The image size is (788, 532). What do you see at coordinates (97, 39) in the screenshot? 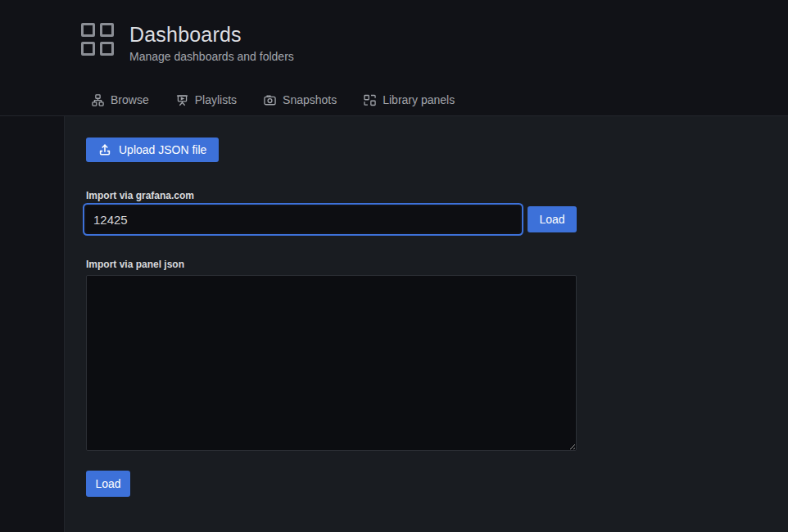
I see `dashboards-grid-icon` at bounding box center [97, 39].